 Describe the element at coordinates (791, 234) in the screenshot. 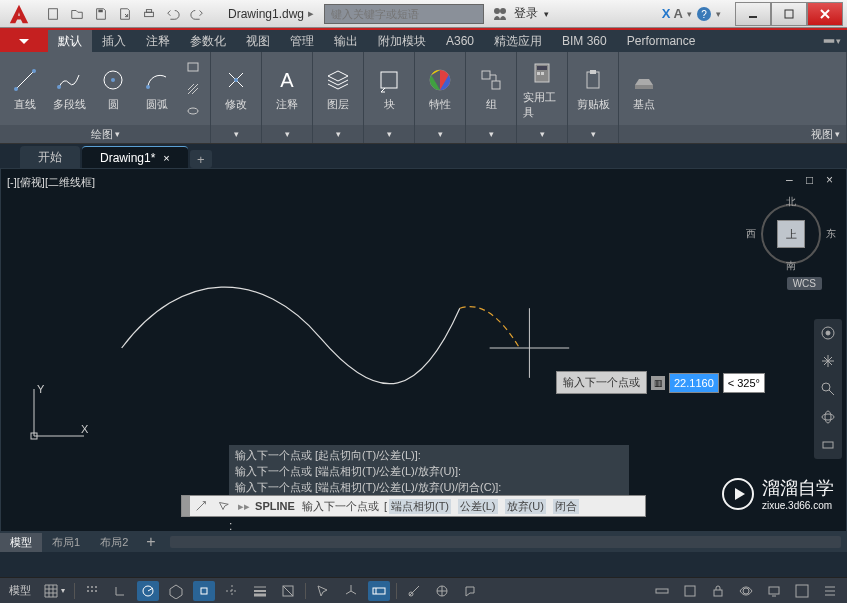

I see `viewcube: 上 北 南 东 西` at that location.